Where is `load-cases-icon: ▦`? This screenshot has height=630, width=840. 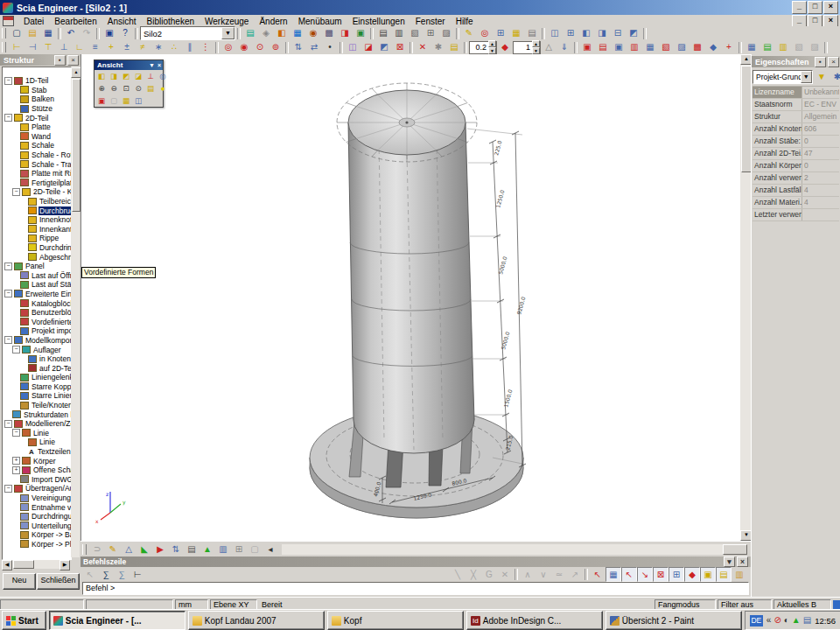
load-cases-icon: ▦ is located at coordinates (298, 33).